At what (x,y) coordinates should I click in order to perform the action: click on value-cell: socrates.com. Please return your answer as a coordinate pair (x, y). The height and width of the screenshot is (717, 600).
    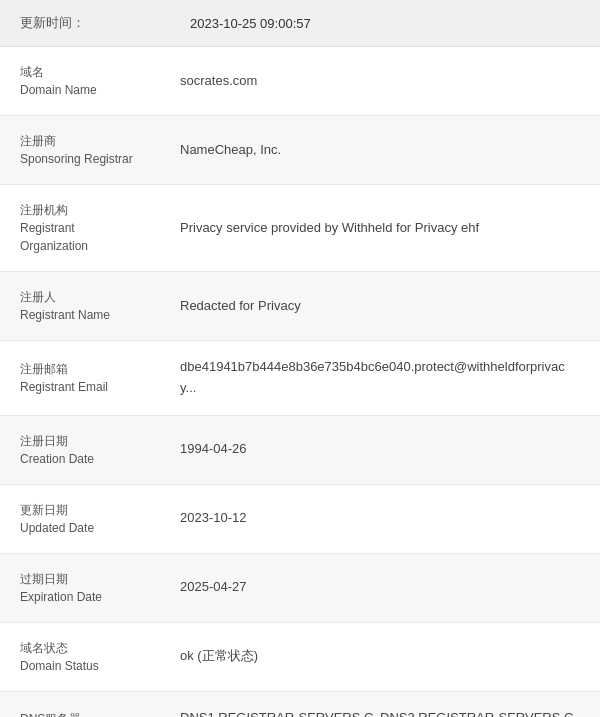
    Looking at the image, I should click on (380, 81).